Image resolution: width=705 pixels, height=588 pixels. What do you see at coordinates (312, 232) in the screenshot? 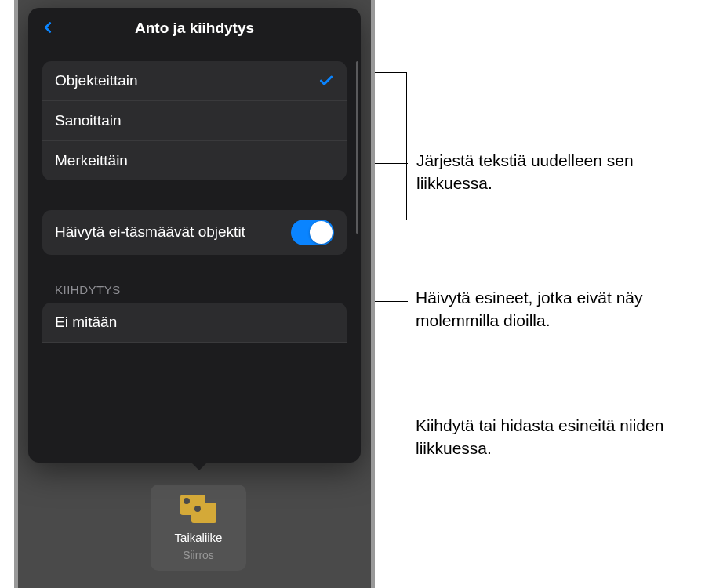
I see `fade-unmatched-toggle` at bounding box center [312, 232].